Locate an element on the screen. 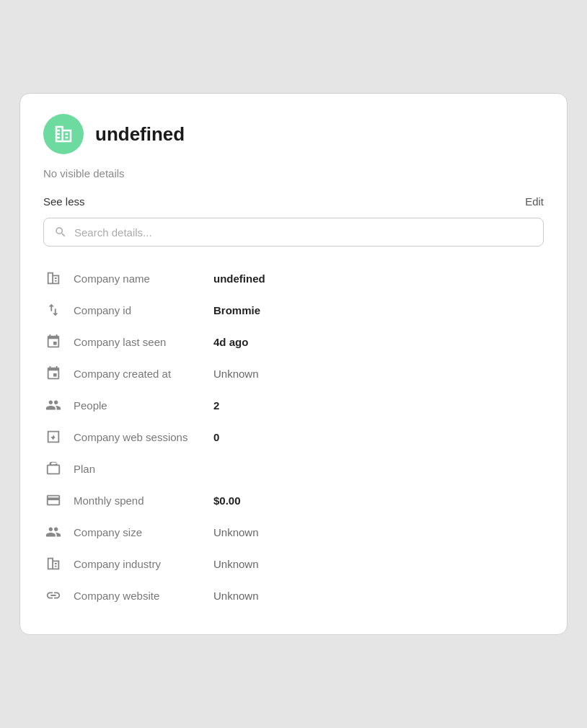 Image resolution: width=587 pixels, height=728 pixels. company-title: undefined is located at coordinates (140, 134).